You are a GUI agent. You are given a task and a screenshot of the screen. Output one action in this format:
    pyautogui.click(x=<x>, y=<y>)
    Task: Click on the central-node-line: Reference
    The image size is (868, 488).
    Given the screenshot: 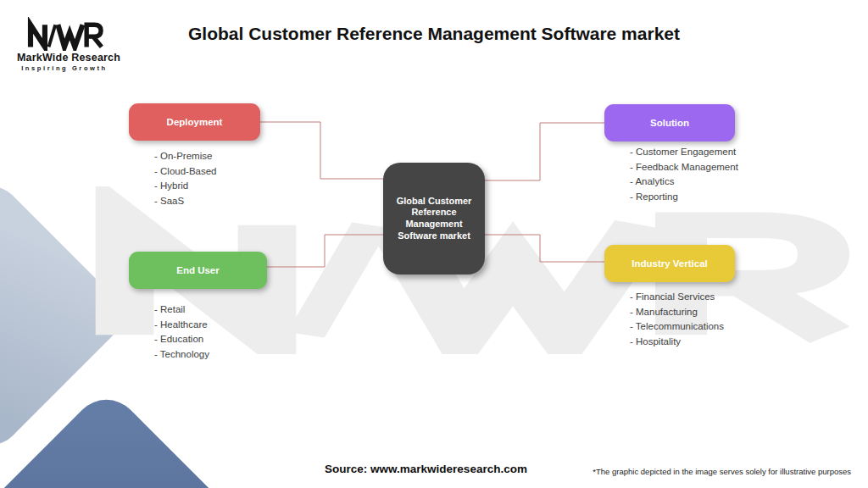 What is the action you would take?
    pyautogui.click(x=434, y=213)
    